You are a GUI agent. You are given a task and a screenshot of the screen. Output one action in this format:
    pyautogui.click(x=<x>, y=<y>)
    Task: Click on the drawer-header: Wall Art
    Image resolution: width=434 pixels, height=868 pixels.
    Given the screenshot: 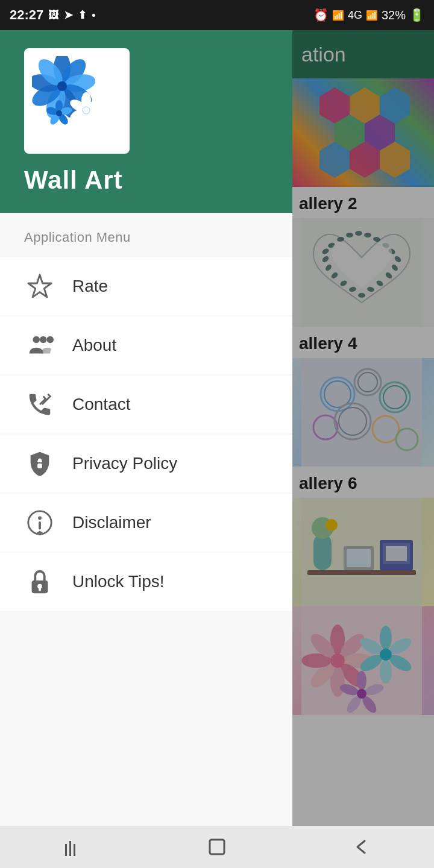 What is the action you would take?
    pyautogui.click(x=146, y=122)
    